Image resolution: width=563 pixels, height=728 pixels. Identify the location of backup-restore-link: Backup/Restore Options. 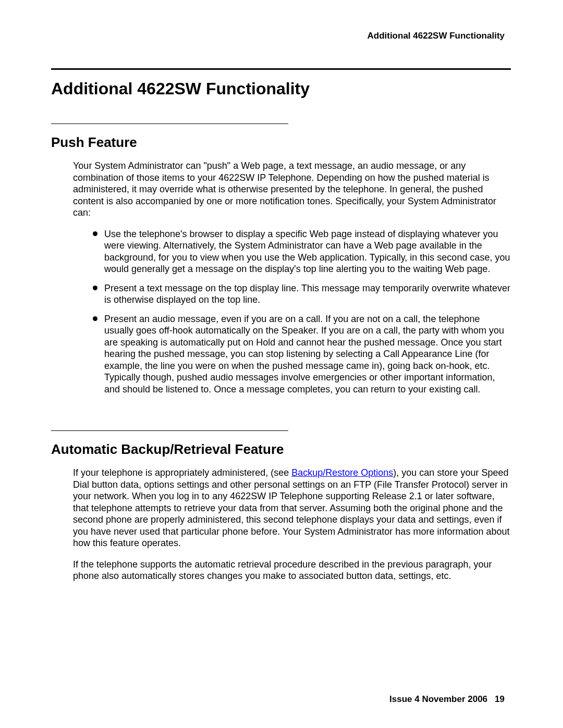
(342, 473).